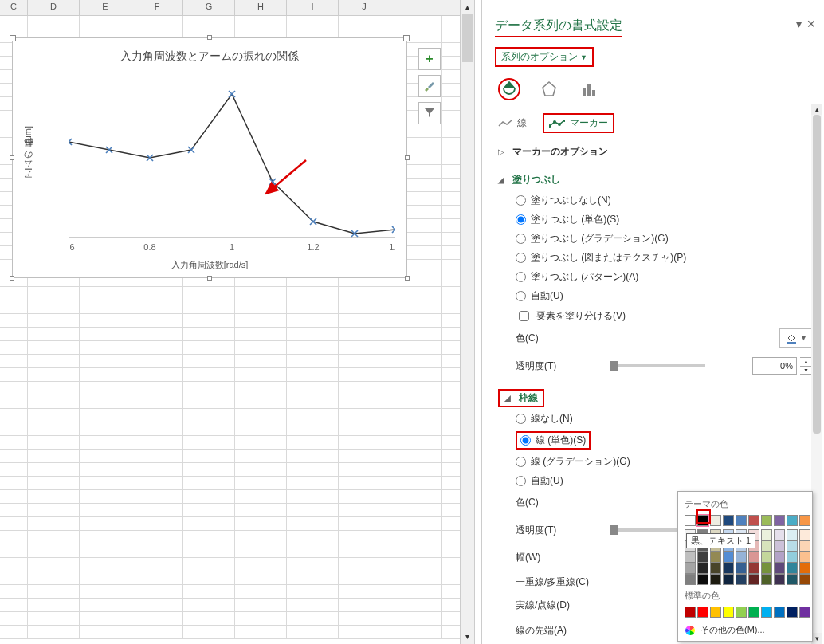  What do you see at coordinates (105, 8) in the screenshot?
I see `col-header: E` at bounding box center [105, 8].